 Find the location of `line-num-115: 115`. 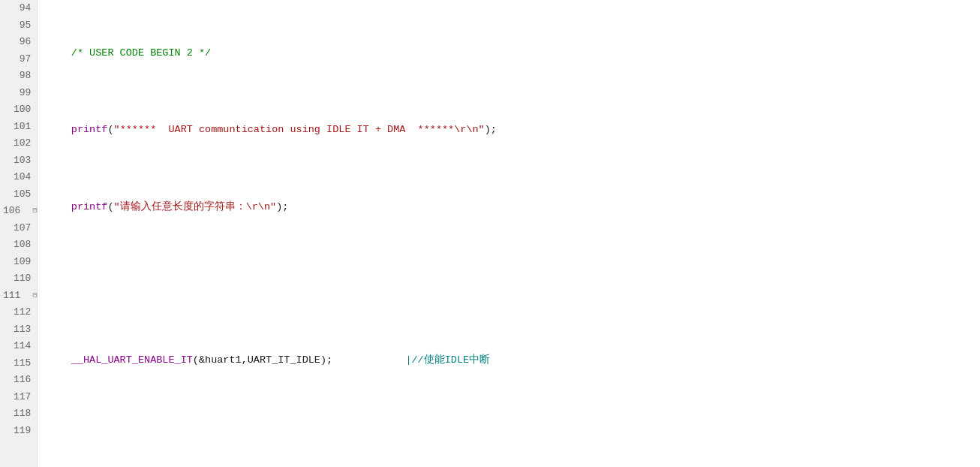

line-num-115: 115 is located at coordinates (17, 363).